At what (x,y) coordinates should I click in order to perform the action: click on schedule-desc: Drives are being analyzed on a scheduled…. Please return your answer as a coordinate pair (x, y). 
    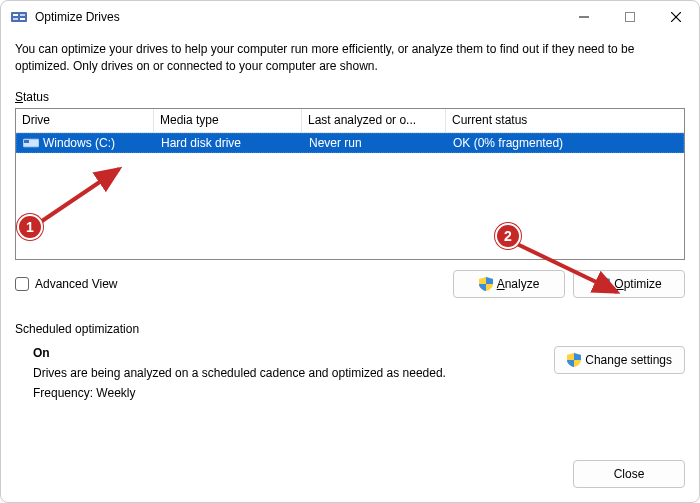
    Looking at the image, I should click on (290, 373).